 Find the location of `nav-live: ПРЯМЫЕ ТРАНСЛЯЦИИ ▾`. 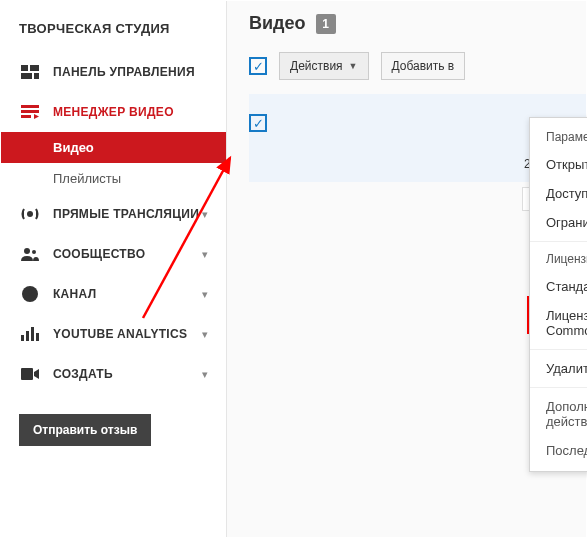

nav-live: ПРЯМЫЕ ТРАНСЛЯЦИИ ▾ is located at coordinates (114, 214).